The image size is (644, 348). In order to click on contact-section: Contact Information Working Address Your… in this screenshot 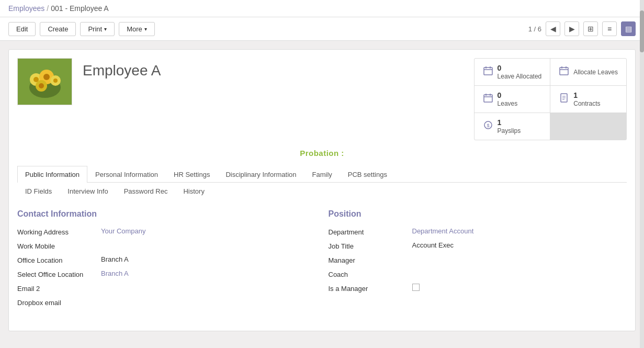, I will do `click(166, 261)`.